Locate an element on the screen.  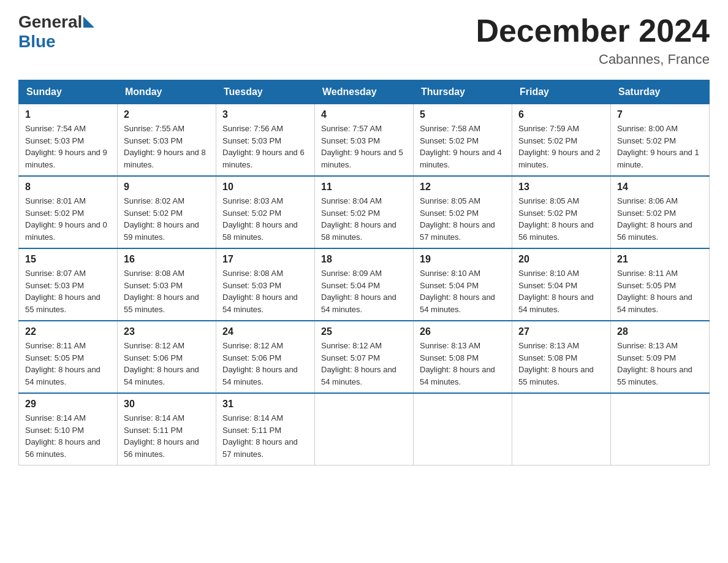
title-area: December 2024 Cabannes, France is located at coordinates (593, 40).